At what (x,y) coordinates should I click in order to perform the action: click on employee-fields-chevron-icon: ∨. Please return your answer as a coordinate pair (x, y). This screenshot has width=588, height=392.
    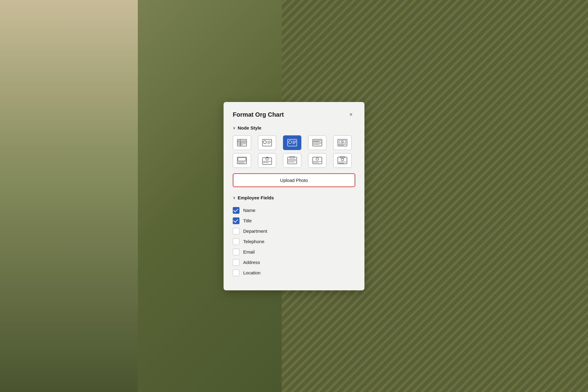
    Looking at the image, I should click on (234, 198).